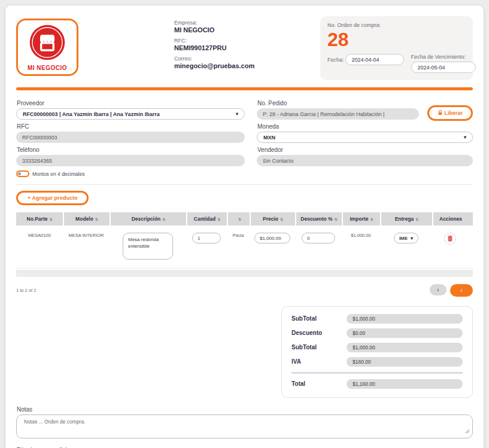 The image size is (489, 448). I want to click on subtotal2-row: SubTotal $1,000.00, so click(377, 348).